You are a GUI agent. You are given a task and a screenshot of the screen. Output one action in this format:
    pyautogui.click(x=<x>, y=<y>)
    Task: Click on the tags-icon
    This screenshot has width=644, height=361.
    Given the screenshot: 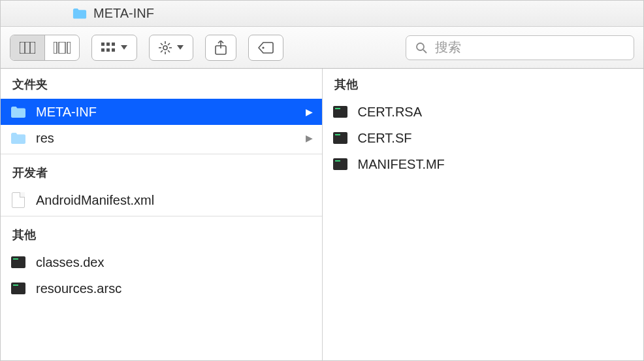 What is the action you would take?
    pyautogui.click(x=266, y=48)
    